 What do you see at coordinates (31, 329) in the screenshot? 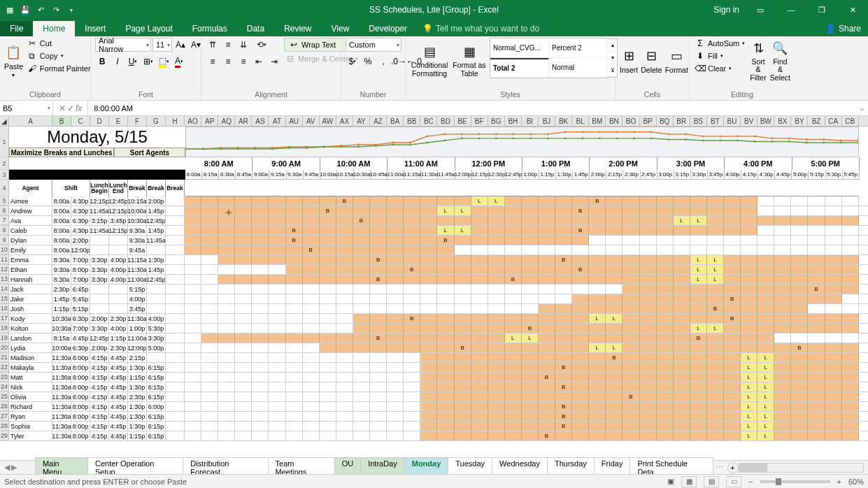
I see `agent-name-cell: Kolton` at bounding box center [31, 329].